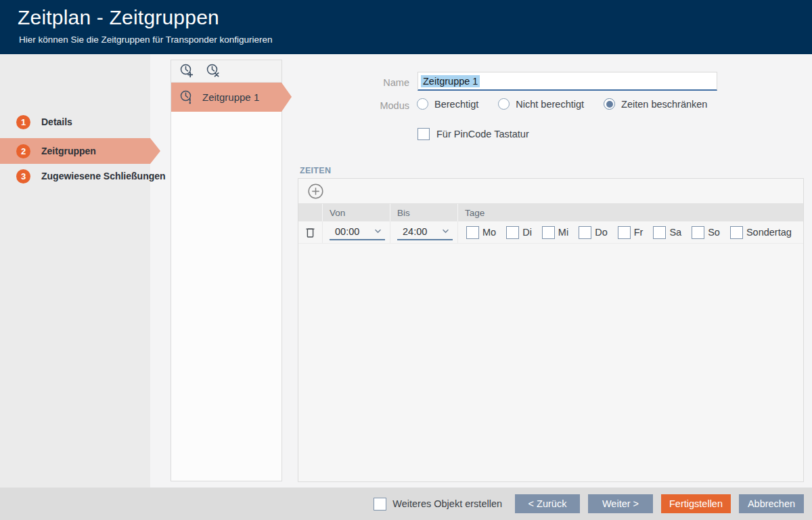 This screenshot has height=520, width=812. Describe the element at coordinates (519, 233) in the screenshot. I see `day-di: Di` at that location.